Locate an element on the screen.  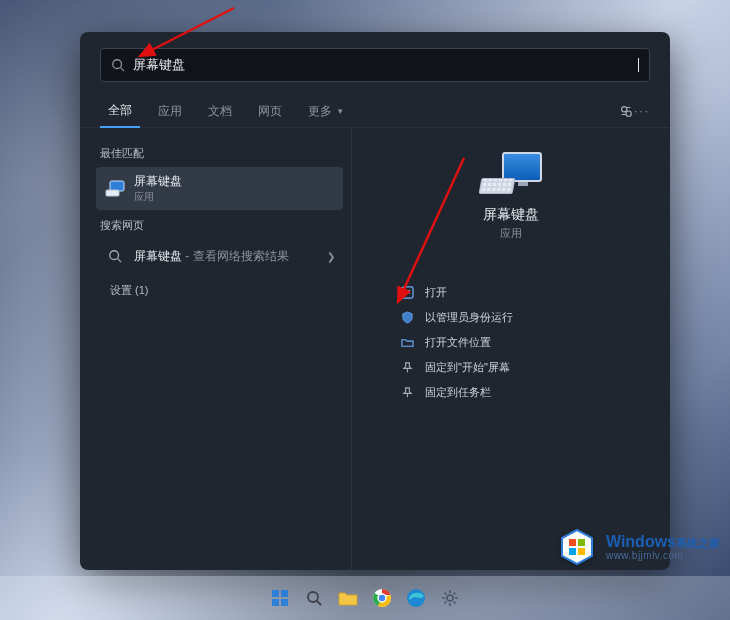
watermark-logo-icon is located at coordinates (577, 547).